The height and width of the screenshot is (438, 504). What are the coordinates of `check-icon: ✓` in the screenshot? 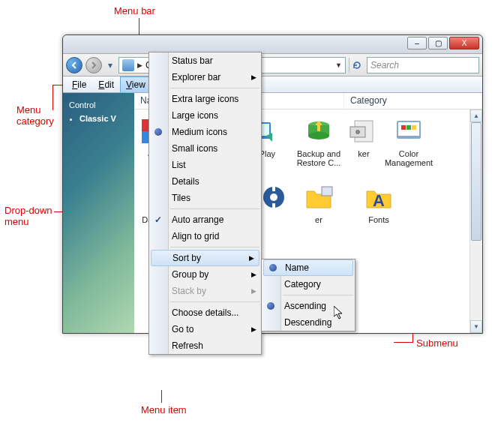 It's located at (158, 220).